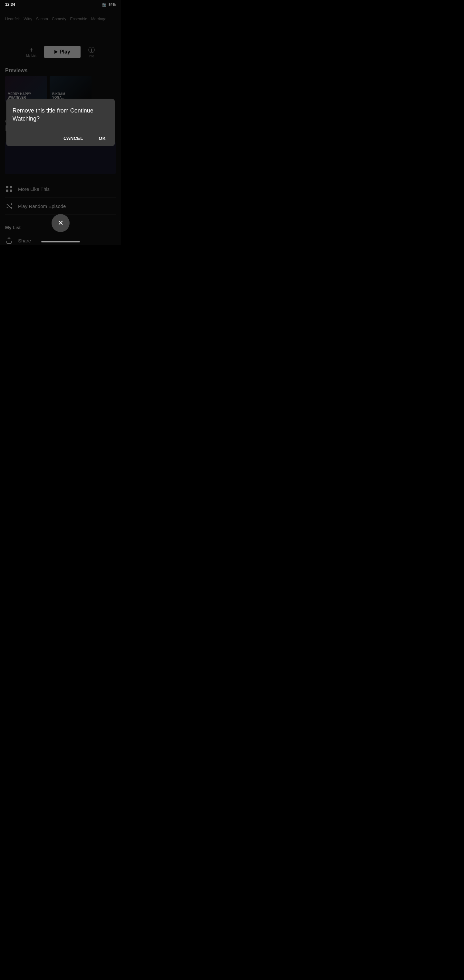  I want to click on dialog-message: Remove this title from Continue Watching…, so click(61, 115).